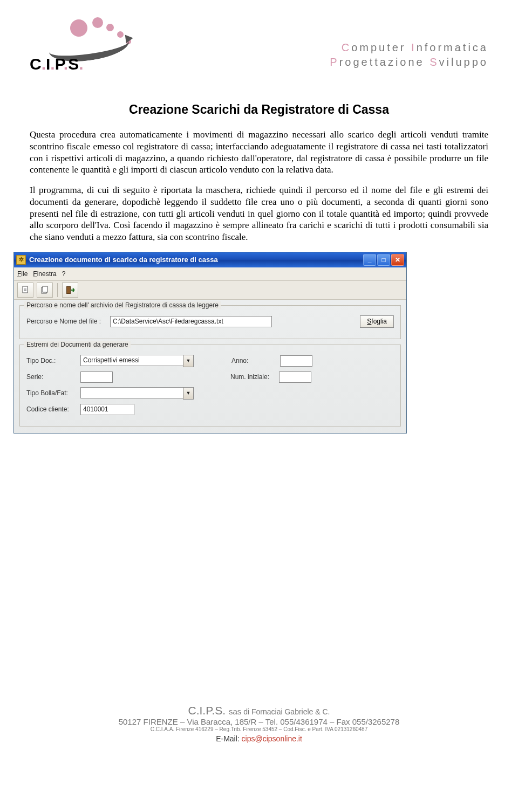 This screenshot has height=812, width=518. What do you see at coordinates (70, 290) in the screenshot?
I see `toolbar-exit-button` at bounding box center [70, 290].